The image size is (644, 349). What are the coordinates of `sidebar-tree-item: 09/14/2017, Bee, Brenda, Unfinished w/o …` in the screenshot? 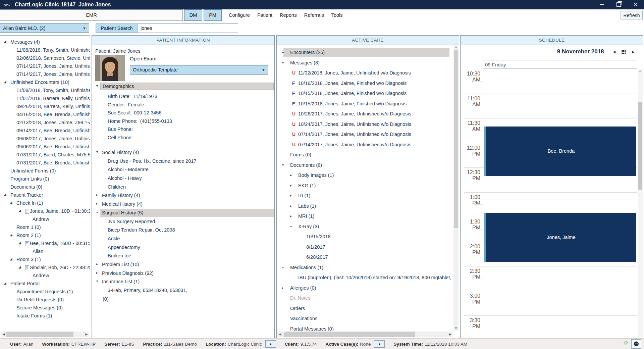 It's located at (45, 131).